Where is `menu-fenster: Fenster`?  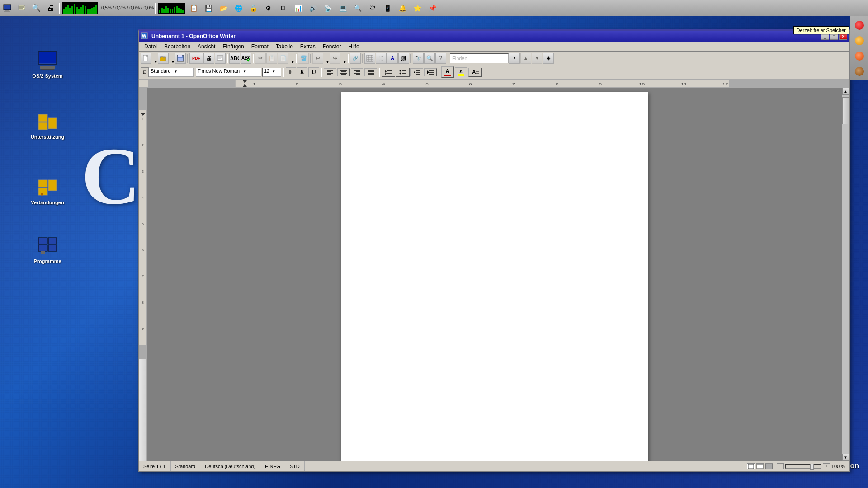 menu-fenster: Fenster is located at coordinates (332, 47).